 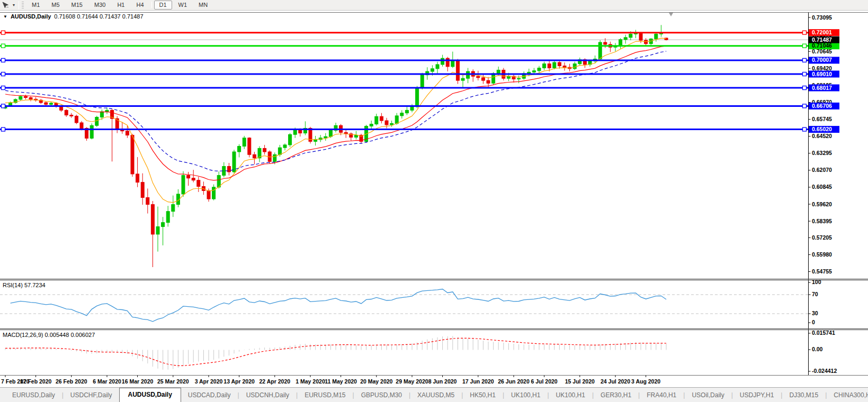 What do you see at coordinates (55, 5) in the screenshot?
I see `timeframe-button-M5: M5` at bounding box center [55, 5].